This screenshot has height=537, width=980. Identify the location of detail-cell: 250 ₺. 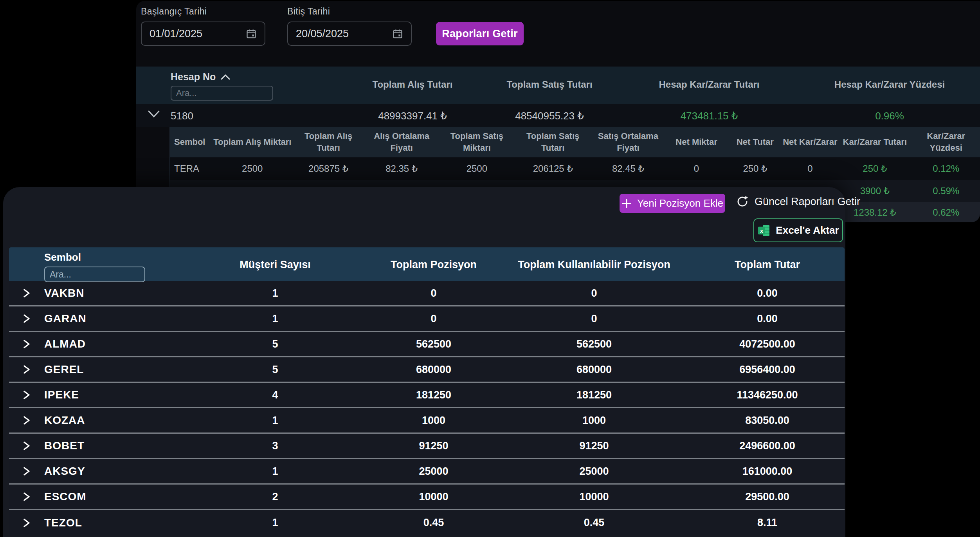
(755, 169).